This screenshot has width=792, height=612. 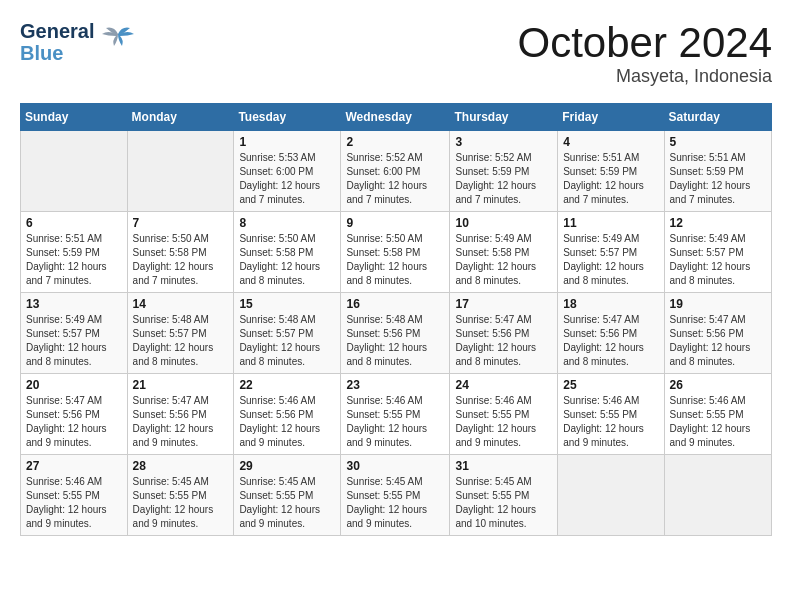 I want to click on day-number: 9, so click(x=395, y=223).